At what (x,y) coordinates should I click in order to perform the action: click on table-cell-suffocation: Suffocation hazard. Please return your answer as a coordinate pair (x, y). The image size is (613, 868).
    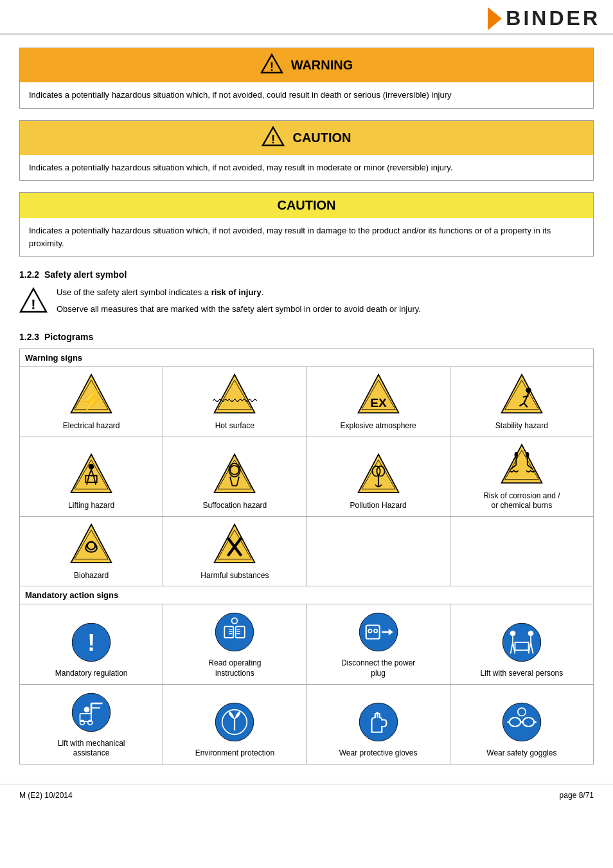
    Looking at the image, I should click on (235, 476).